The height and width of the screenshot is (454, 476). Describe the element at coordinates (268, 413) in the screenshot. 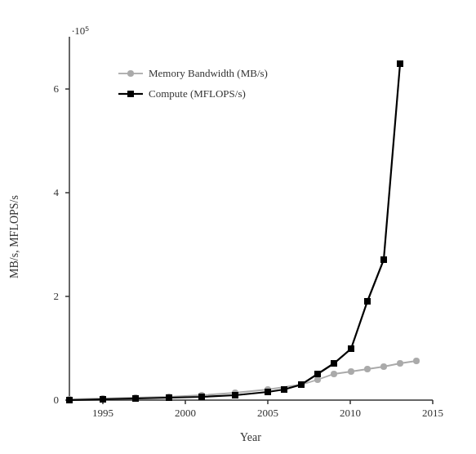

I see `x-tick-2005: 2005` at that location.